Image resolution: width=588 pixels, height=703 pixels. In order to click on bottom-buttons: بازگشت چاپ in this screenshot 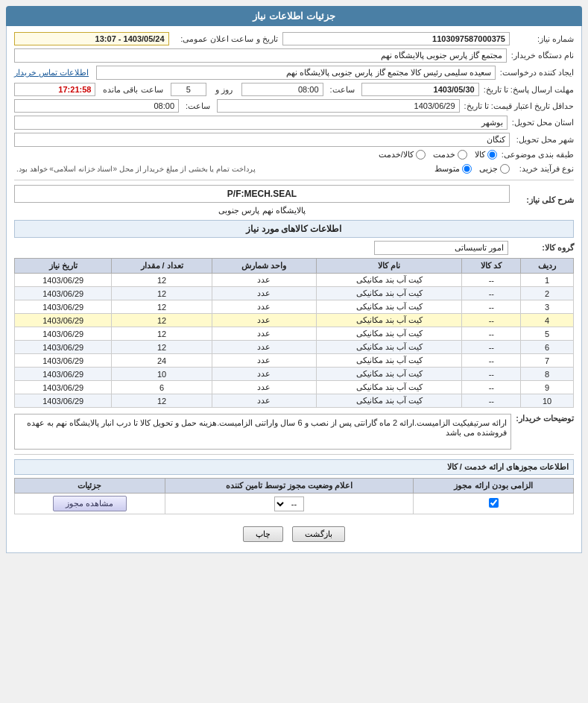, I will do `click(294, 534)`.